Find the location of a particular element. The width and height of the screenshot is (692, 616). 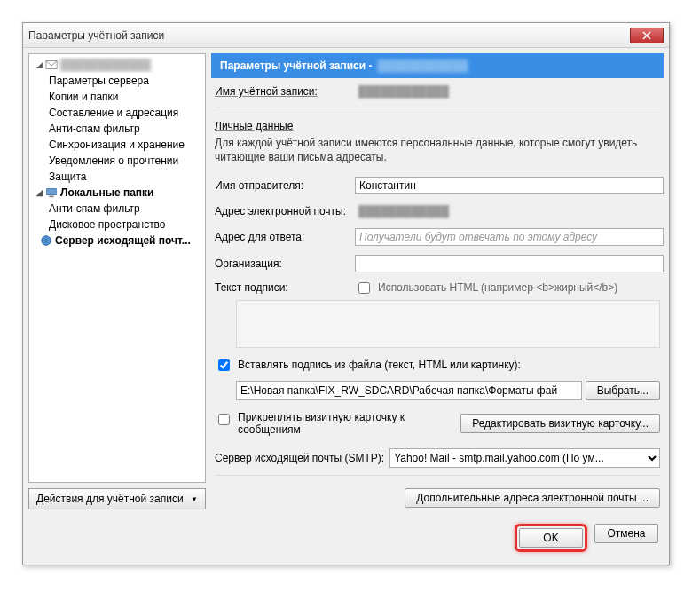

tree-item-security: Защита is located at coordinates (117, 177).